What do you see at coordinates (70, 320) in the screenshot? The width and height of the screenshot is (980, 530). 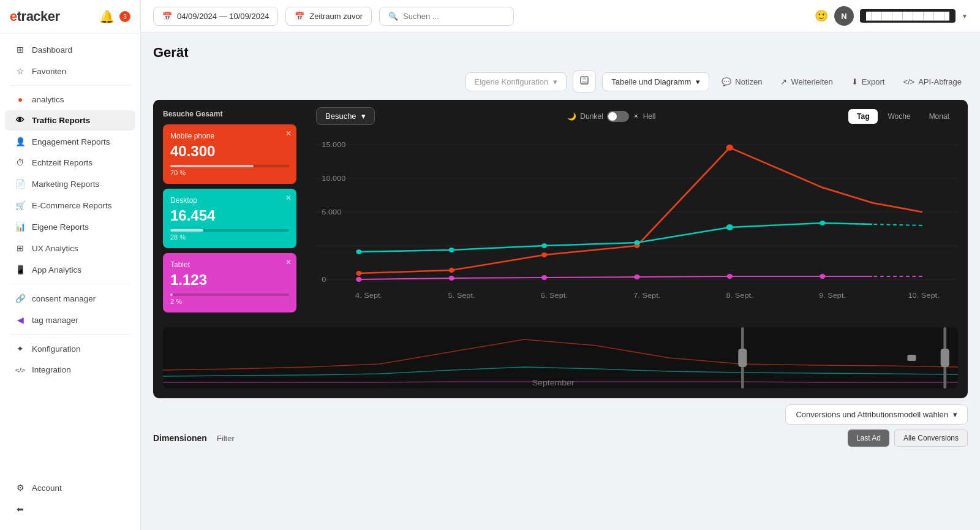 I see `sidebar-item-tag-manager: ◀ tag manager` at bounding box center [70, 320].